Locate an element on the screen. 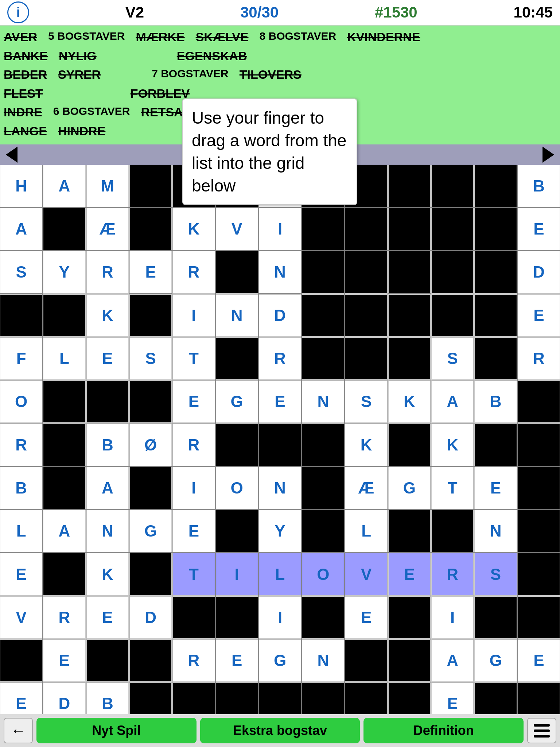 This screenshot has height=747, width=560. cell-8-0: L is located at coordinates (21, 531).